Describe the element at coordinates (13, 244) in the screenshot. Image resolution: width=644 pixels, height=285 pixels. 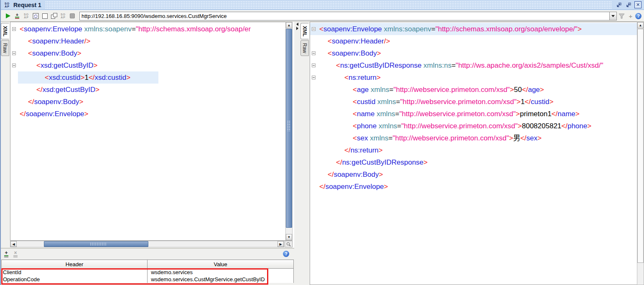
I see `scroll-left-icon: ◀` at that location.